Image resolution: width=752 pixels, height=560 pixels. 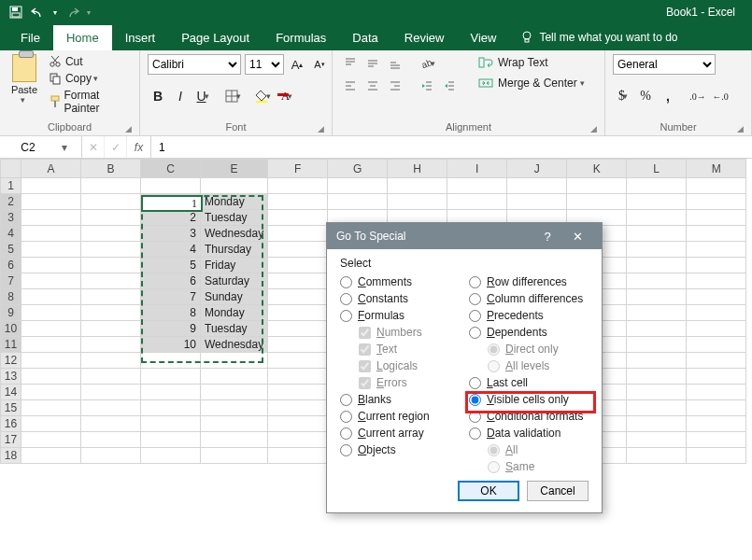 I want to click on paste-button: Paste ▾, so click(x=24, y=79).